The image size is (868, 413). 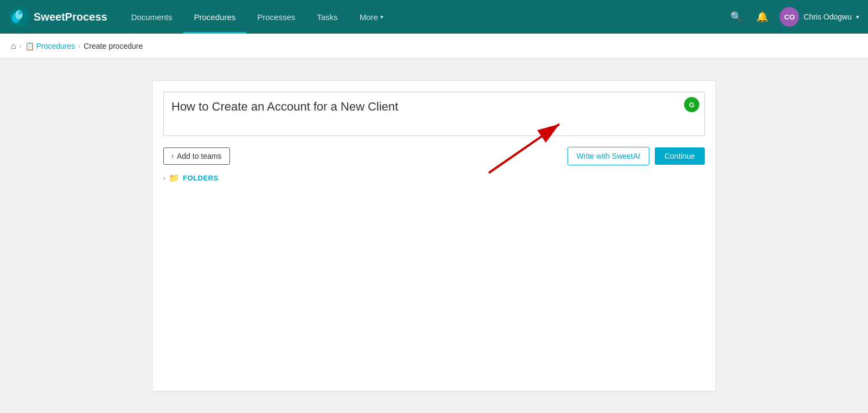 I want to click on breadcrumb-sep-2: ›, so click(x=79, y=46).